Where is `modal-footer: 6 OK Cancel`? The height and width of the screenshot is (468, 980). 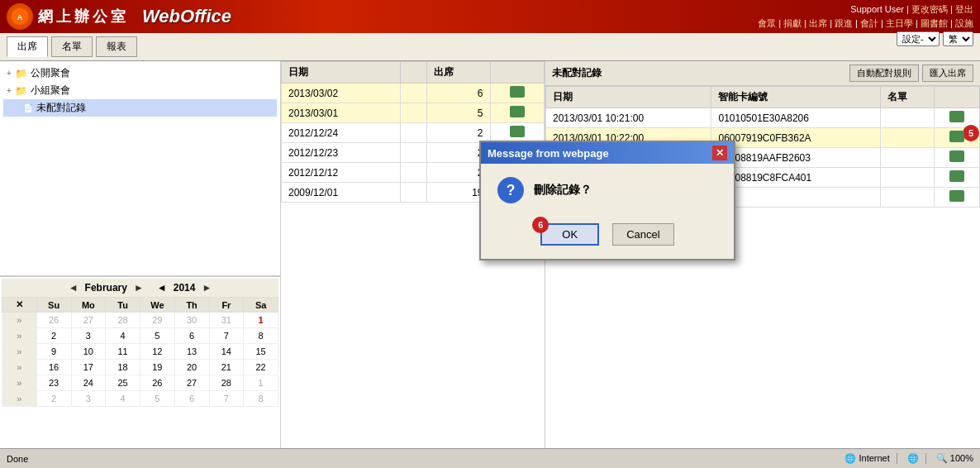 modal-footer: 6 OK Cancel is located at coordinates (607, 238).